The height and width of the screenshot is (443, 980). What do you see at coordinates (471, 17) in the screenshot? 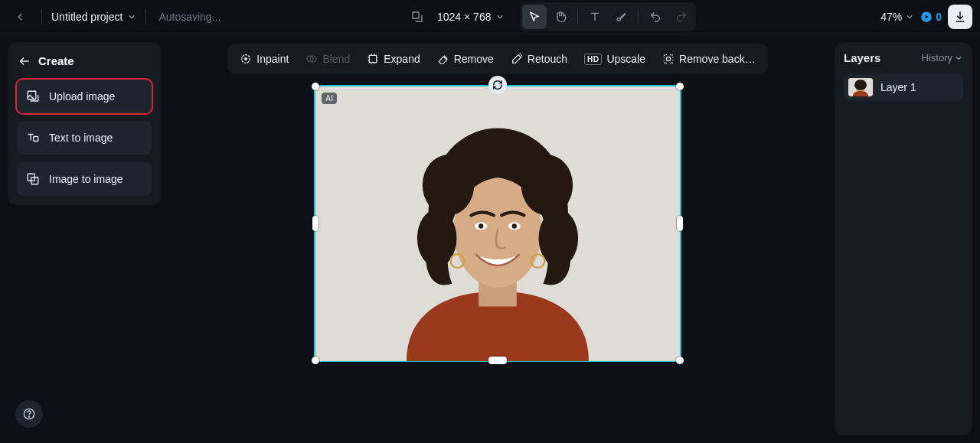
I see `canvas-dimensions-dropdown: 1024 × 768` at bounding box center [471, 17].